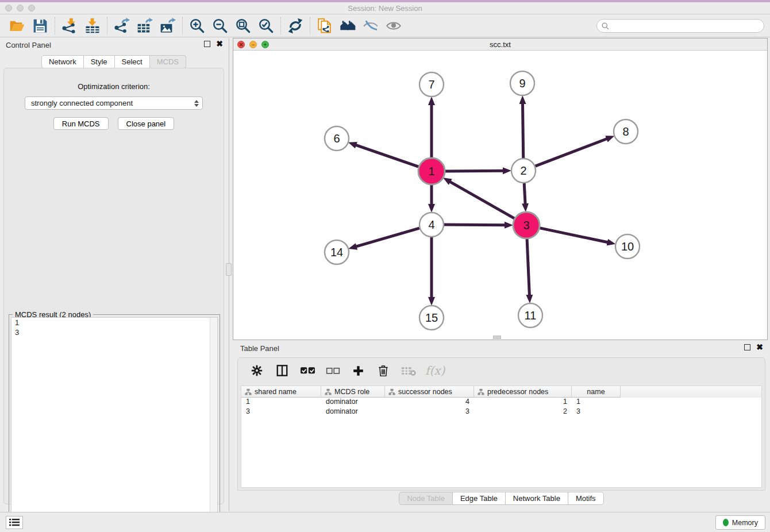 This screenshot has width=770, height=532. I want to click on node-3: 3, so click(526, 225).